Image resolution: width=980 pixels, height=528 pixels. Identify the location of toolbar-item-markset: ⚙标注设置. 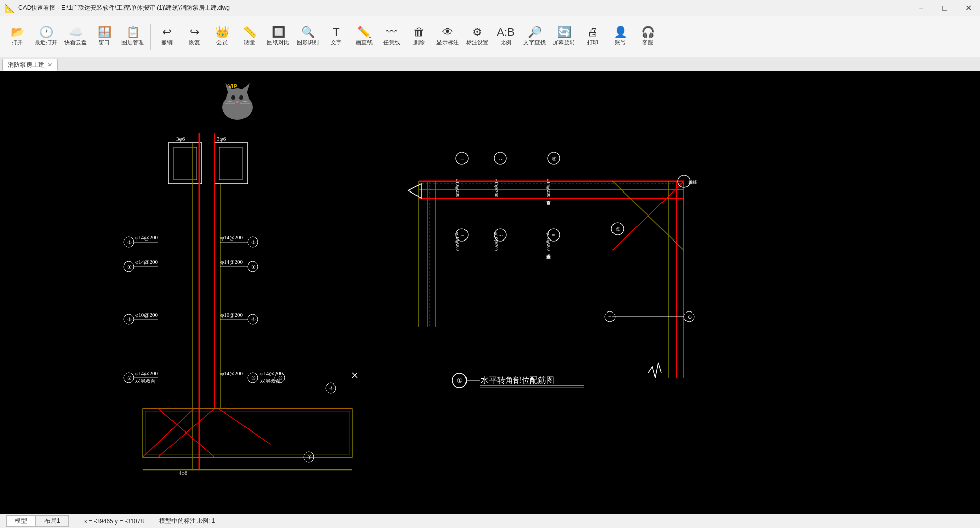
(477, 37).